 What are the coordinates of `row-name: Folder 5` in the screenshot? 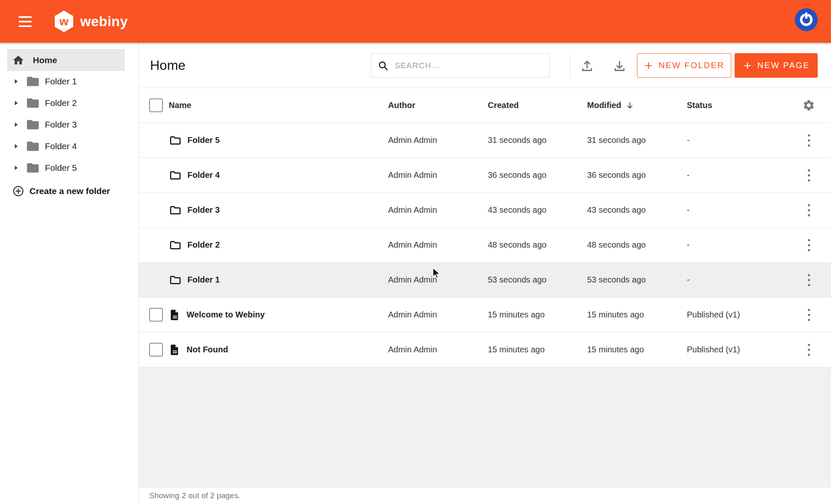 It's located at (204, 140).